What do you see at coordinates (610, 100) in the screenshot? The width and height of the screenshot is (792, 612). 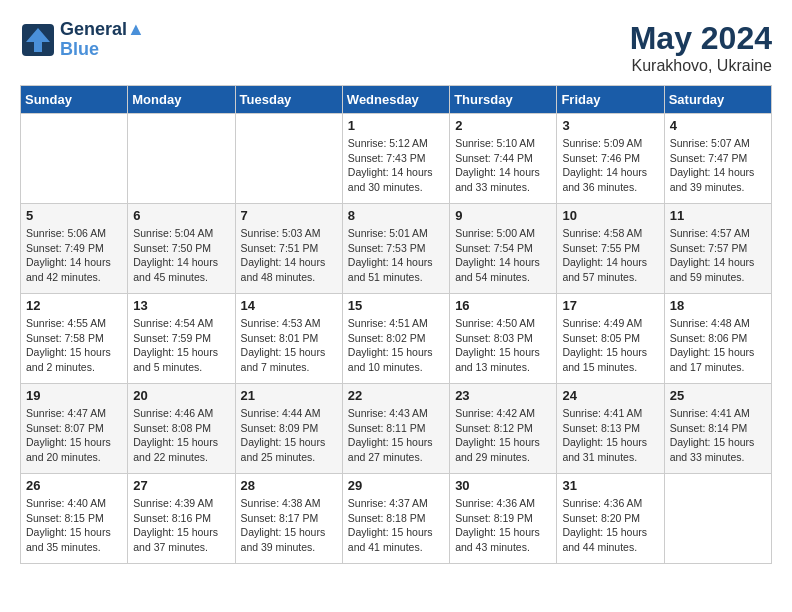 I see `weekday-header: Friday` at bounding box center [610, 100].